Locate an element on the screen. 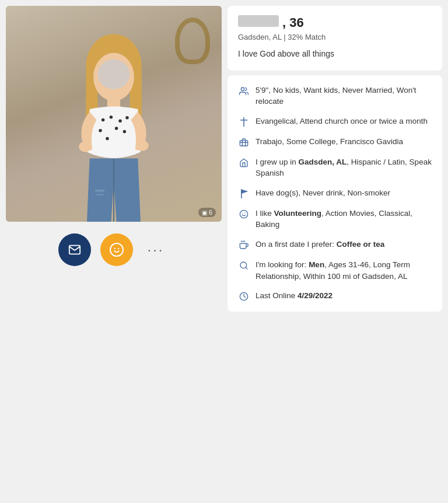 Image resolution: width=448 pixels, height=503 pixels. home-icon is located at coordinates (244, 163).